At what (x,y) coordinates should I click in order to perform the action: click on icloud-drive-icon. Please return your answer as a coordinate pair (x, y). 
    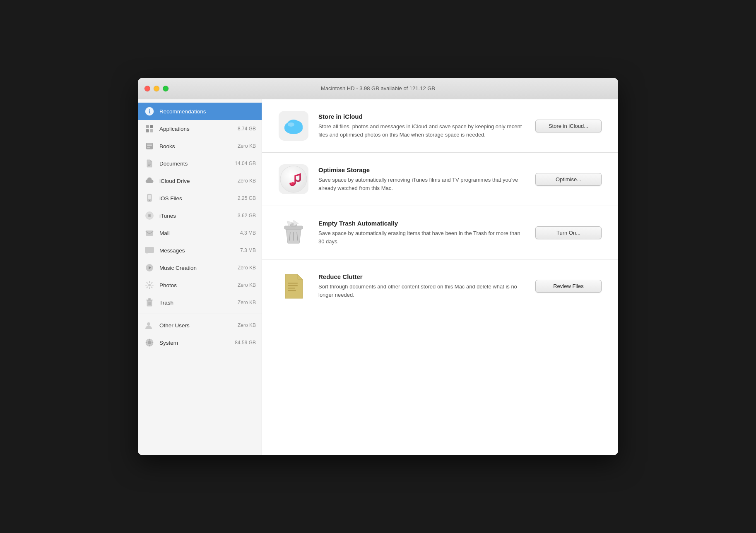
    Looking at the image, I should click on (149, 181).